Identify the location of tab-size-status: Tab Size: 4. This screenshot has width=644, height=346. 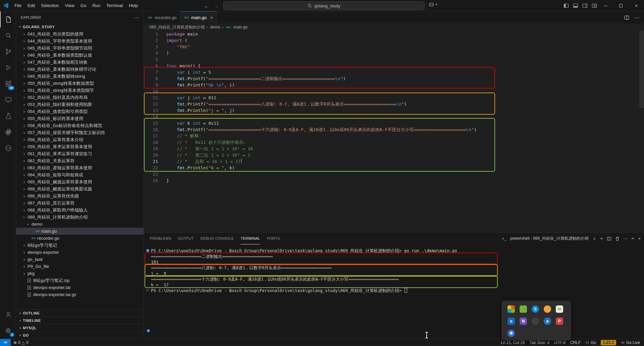
(539, 343).